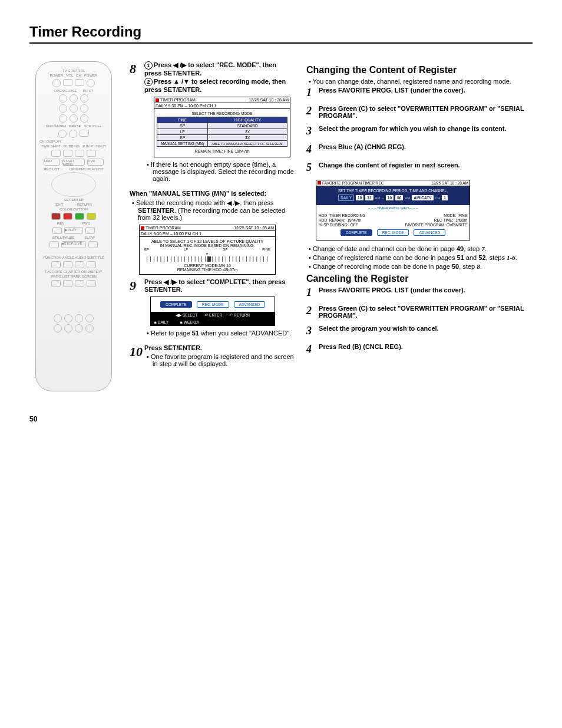 This screenshot has width=562, height=728. Describe the element at coordinates (424, 129) in the screenshot. I see `changing-s3: Select the program for which you wish to…` at that location.